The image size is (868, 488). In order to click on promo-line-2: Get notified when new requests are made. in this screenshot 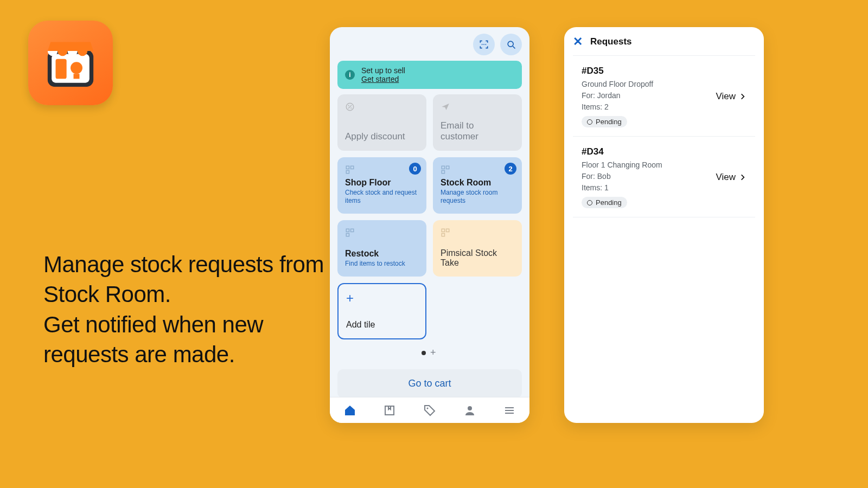, I will do `click(184, 339)`.